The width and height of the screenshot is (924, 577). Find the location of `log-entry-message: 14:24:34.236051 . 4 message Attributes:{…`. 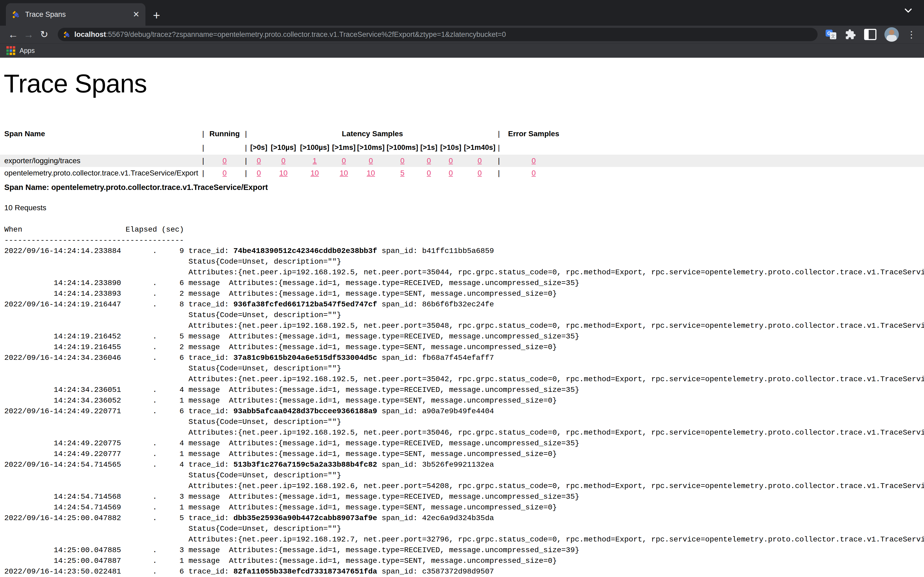

log-entry-message: 14:24:34.236051 . 4 message Attributes:{… is located at coordinates (464, 390).